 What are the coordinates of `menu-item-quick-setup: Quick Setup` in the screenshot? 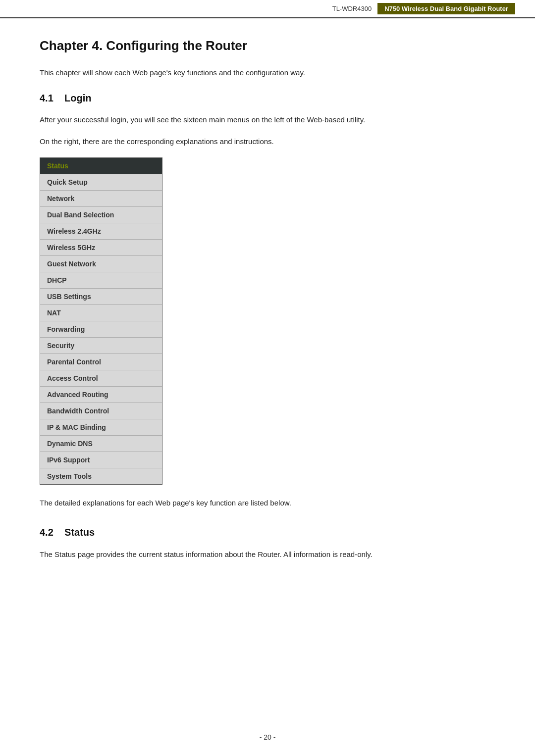 It's located at (101, 182).